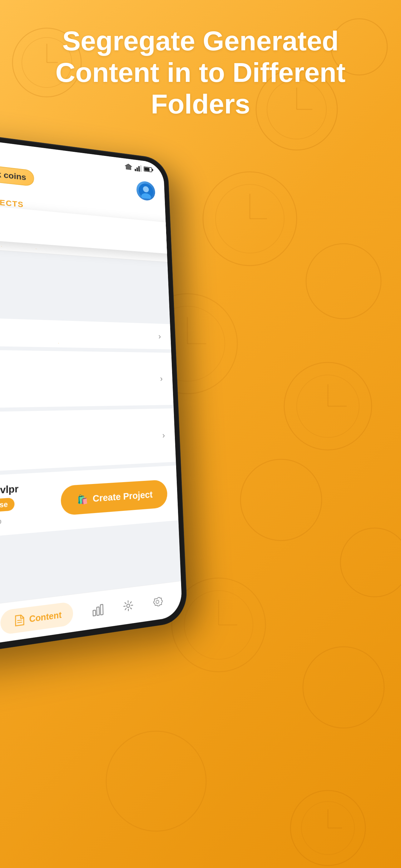  What do you see at coordinates (31, 521) in the screenshot?
I see `project-time: 167 days ago` at bounding box center [31, 521].